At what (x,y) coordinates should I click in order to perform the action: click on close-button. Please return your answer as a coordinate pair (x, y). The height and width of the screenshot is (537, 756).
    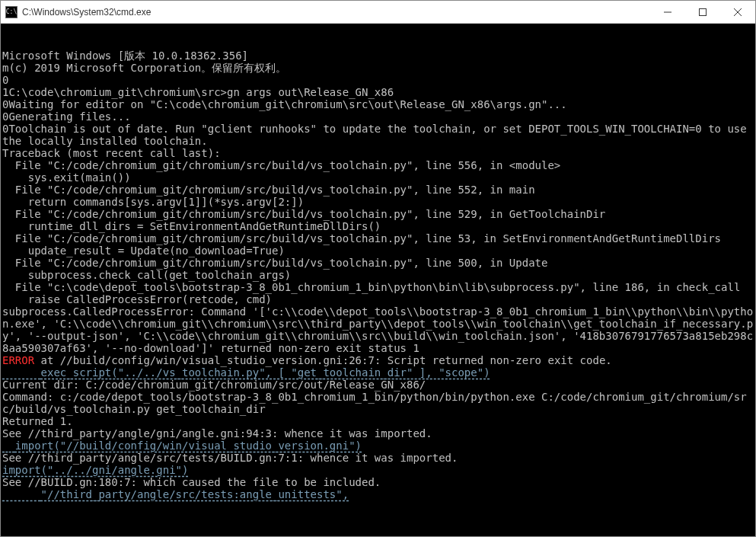
    Looking at the image, I should click on (738, 12).